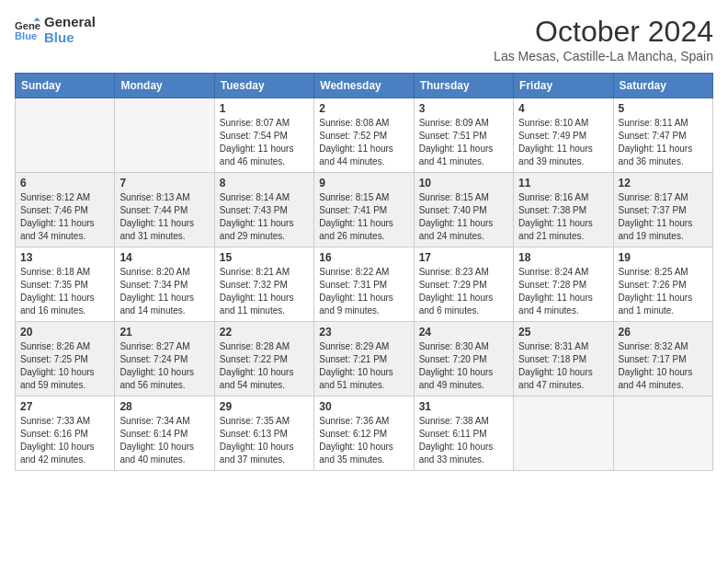  What do you see at coordinates (563, 86) in the screenshot?
I see `col-friday: Friday` at bounding box center [563, 86].